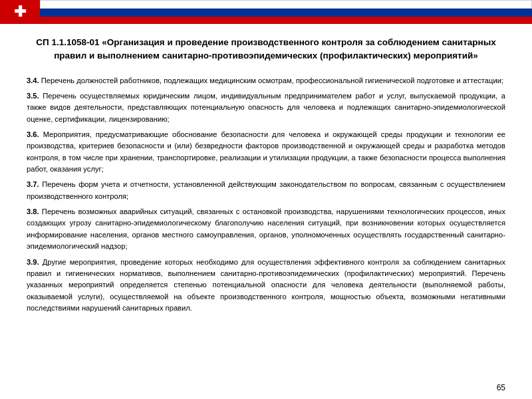 This screenshot has height=399, width=532. What do you see at coordinates (266, 190) in the screenshot?
I see `para-text-3-7: Перечень форм учета и отчетности, устано…` at bounding box center [266, 190].